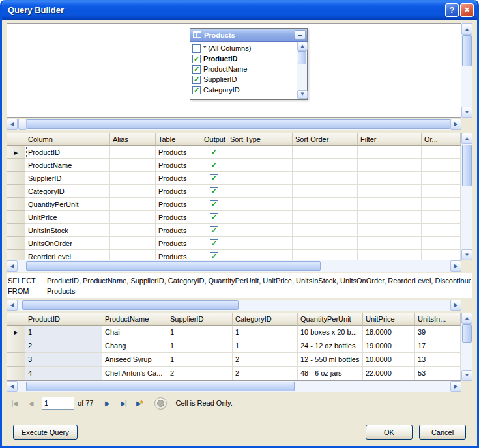  Describe the element at coordinates (441, 139) in the screenshot. I see `criteria-header-or: Or...` at that location.